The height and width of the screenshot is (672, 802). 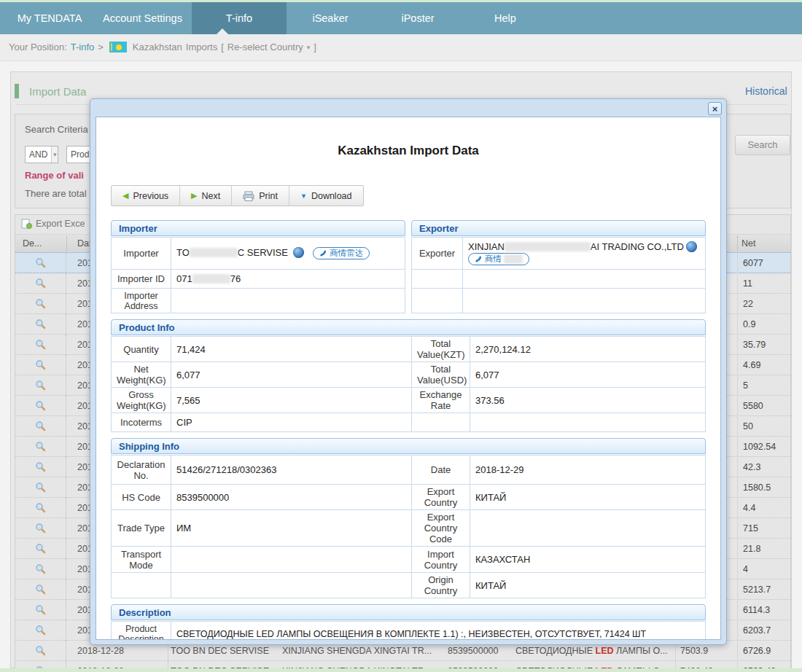 What do you see at coordinates (505, 18) in the screenshot?
I see `nav-item-help: Help` at bounding box center [505, 18].